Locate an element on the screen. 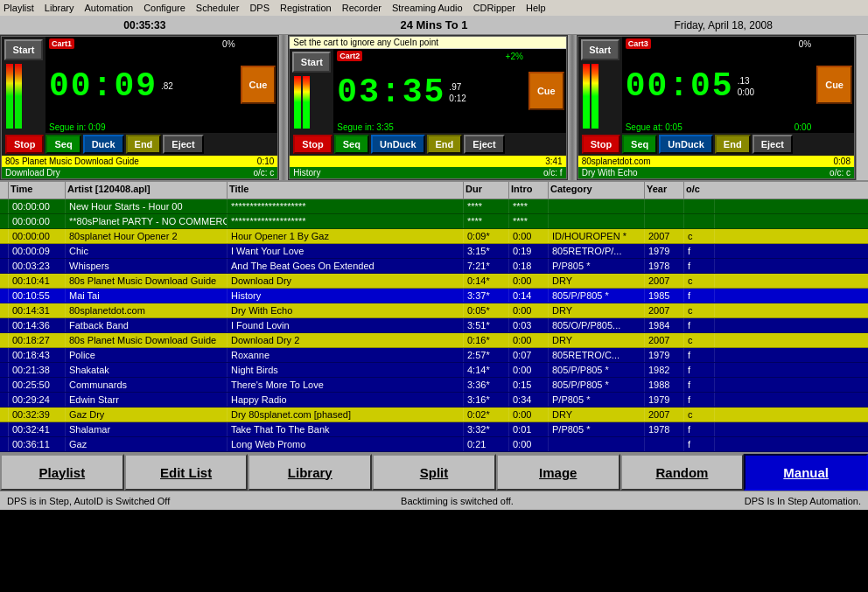 The width and height of the screenshot is (868, 592). playlist-row: 00:25:50CommunardsThere's More To Love3:… is located at coordinates (434, 385).